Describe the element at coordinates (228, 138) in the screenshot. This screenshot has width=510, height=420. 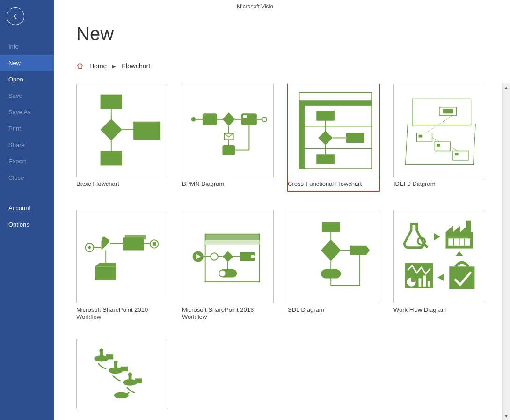
I see `template-bpmn: BPMN Diagram` at that location.